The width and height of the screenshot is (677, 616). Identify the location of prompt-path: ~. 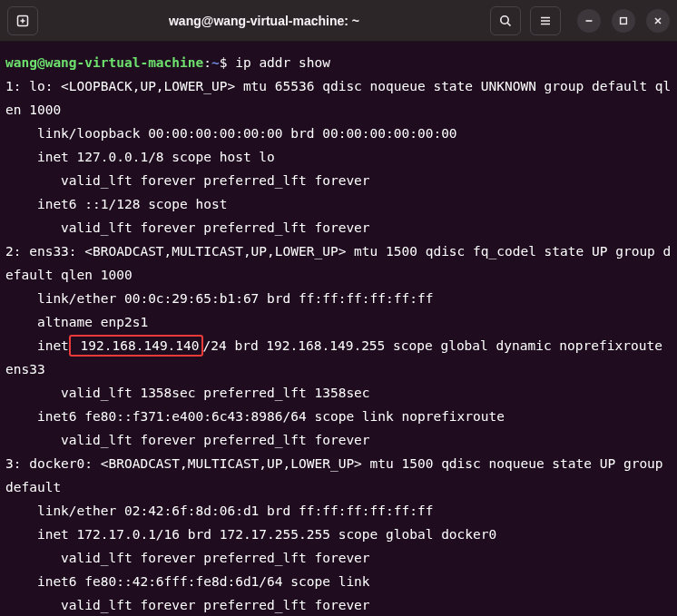
(216, 63).